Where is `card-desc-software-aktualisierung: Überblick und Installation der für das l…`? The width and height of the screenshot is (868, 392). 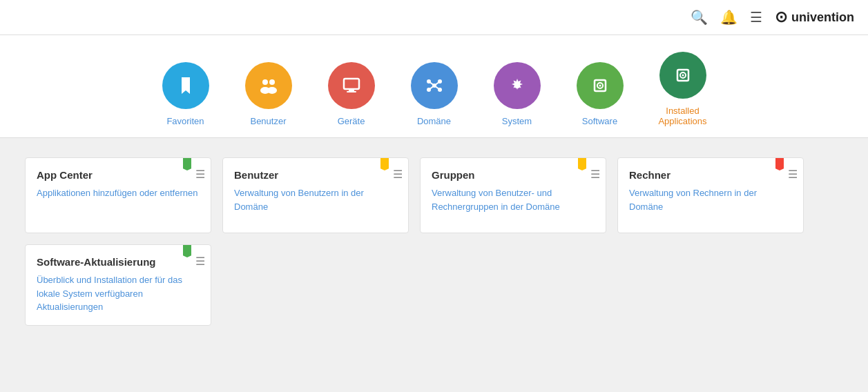 card-desc-software-aktualisierung: Überblick und Installation der für das l… is located at coordinates (118, 294).